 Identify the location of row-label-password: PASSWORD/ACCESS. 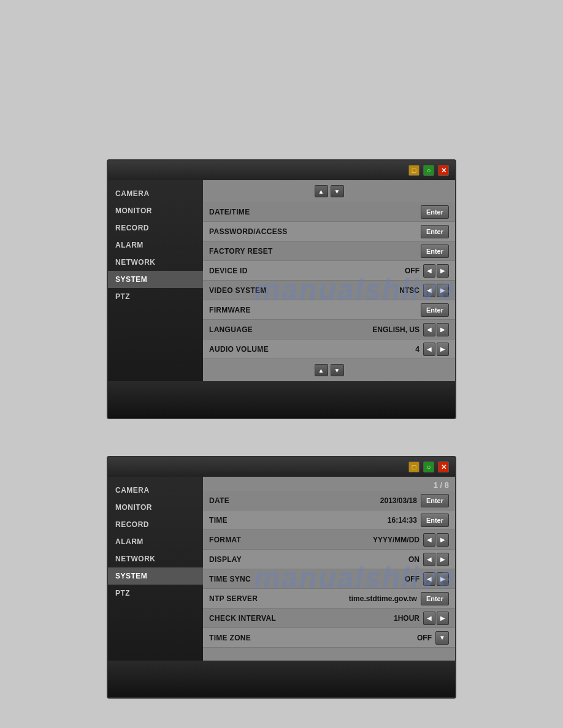
(315, 232).